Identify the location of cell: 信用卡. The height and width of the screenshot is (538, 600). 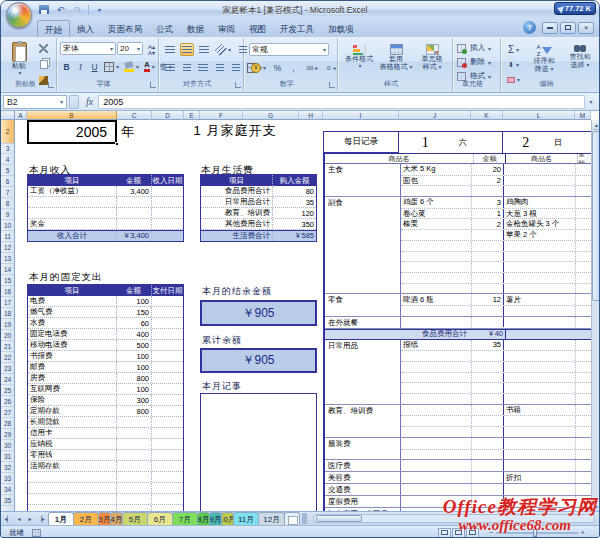
(72, 433).